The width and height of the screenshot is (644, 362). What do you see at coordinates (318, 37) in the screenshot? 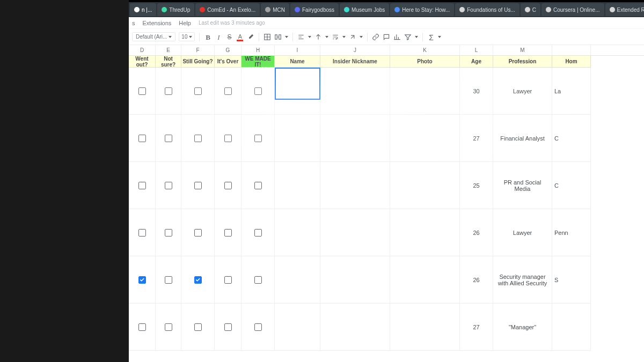
I see `vertical-align-icon` at bounding box center [318, 37].